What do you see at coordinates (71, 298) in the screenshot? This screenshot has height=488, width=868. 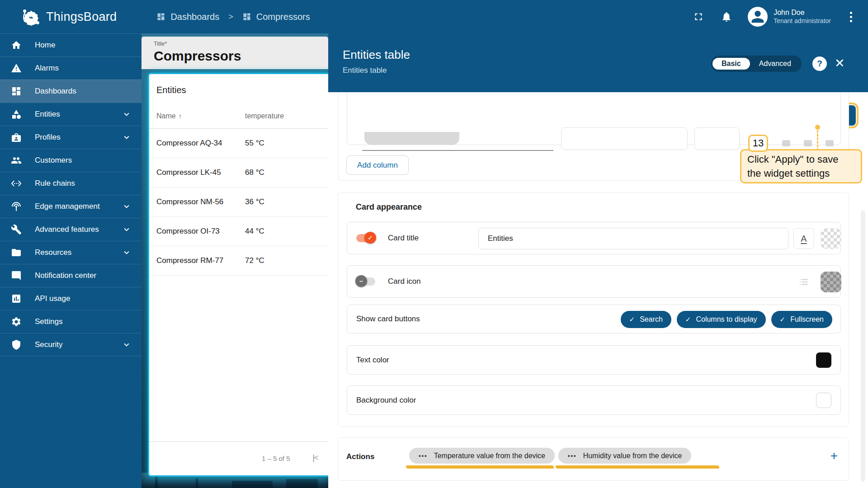 I see `sidebar-item-api-usage: API usage` at bounding box center [71, 298].